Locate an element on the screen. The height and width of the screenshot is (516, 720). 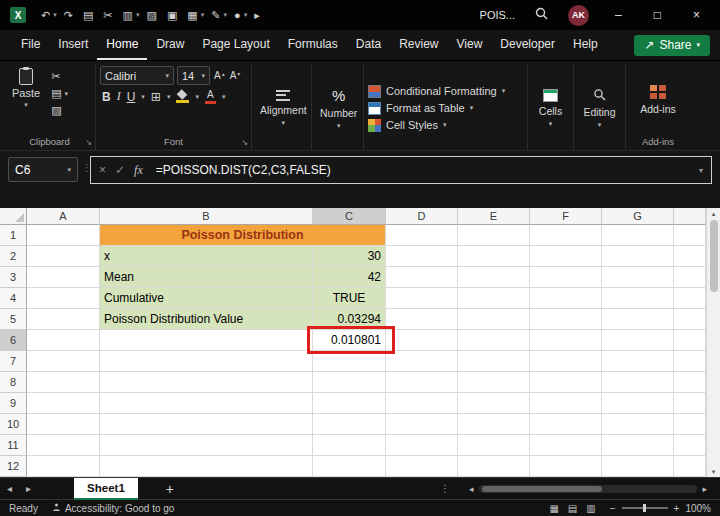
font-name-select: Calibri▾ is located at coordinates (137, 76).